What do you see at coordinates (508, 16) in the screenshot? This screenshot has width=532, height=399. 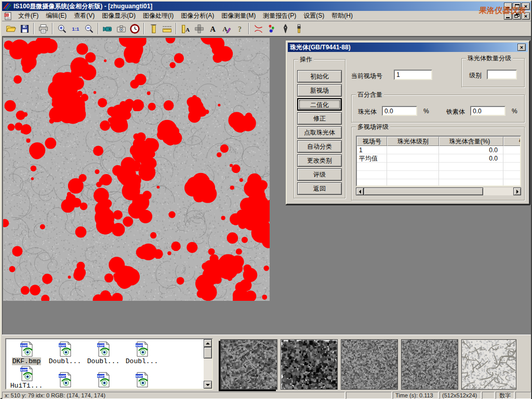 I see `mdi-minimize-button` at bounding box center [508, 16].